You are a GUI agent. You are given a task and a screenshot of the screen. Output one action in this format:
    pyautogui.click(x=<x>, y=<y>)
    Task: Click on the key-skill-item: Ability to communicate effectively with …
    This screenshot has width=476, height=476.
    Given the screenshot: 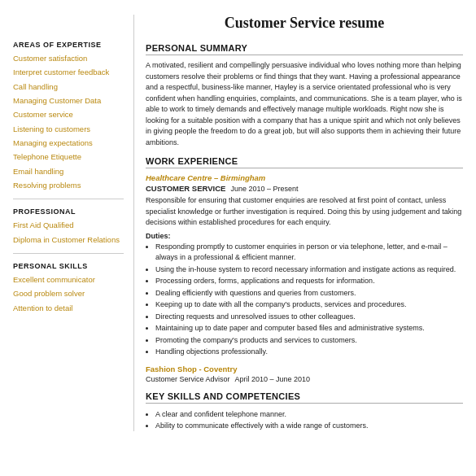 What is the action you would take?
    pyautogui.click(x=309, y=426)
    